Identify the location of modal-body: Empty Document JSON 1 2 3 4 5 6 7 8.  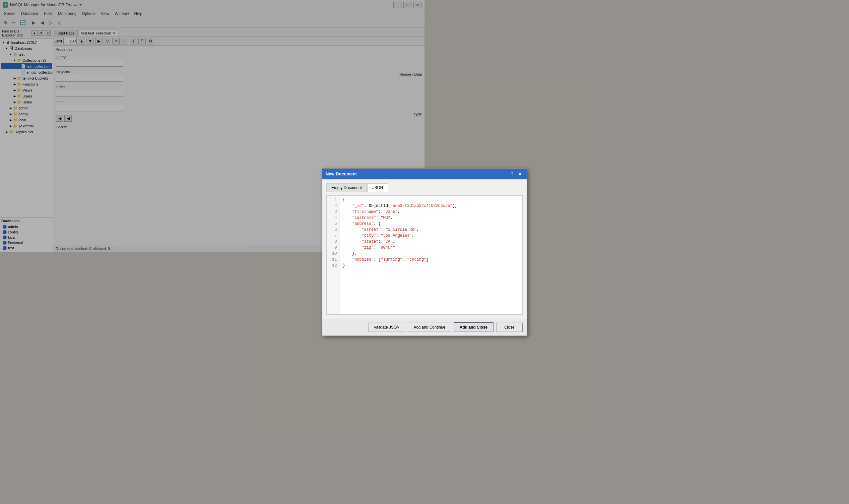
(374, 216).